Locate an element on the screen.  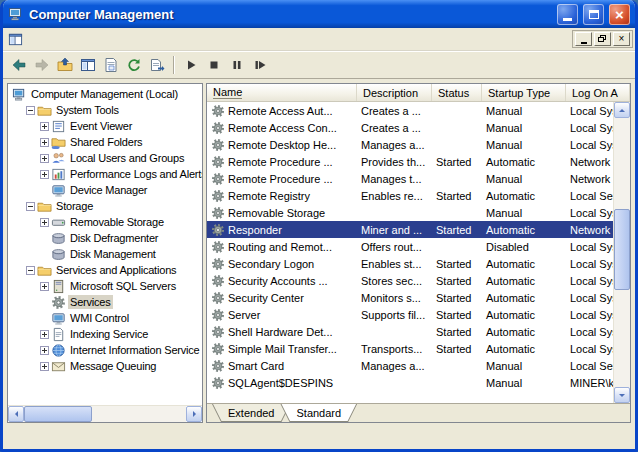
tree-item: Services is located at coordinates (105, 302).